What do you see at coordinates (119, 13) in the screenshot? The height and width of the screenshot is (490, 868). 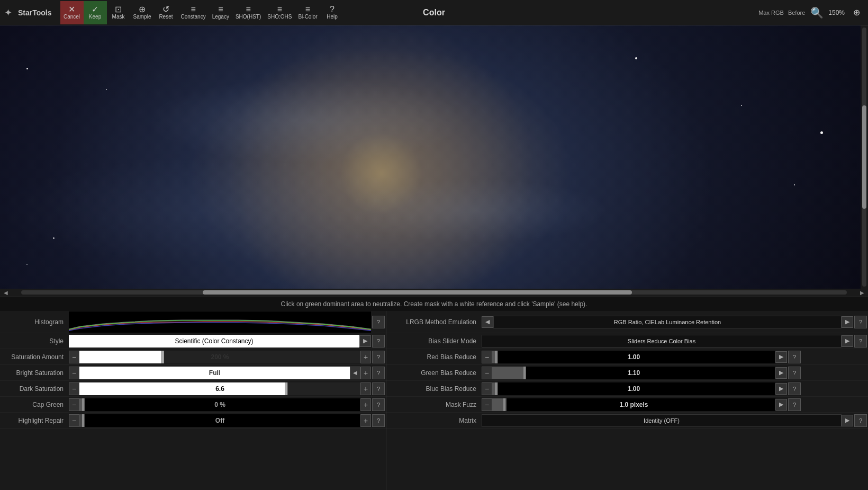 I see `mask-button: ⊡ Mask` at bounding box center [119, 13].